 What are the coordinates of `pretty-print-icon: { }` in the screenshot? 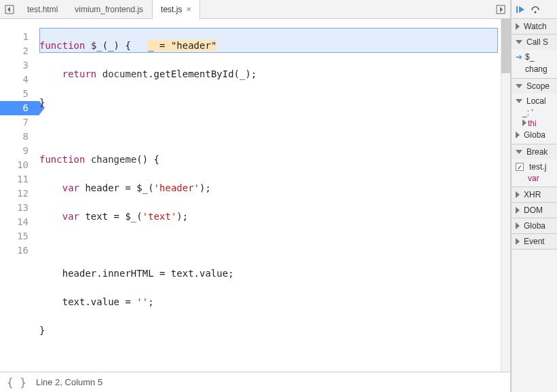 It's located at (16, 383).